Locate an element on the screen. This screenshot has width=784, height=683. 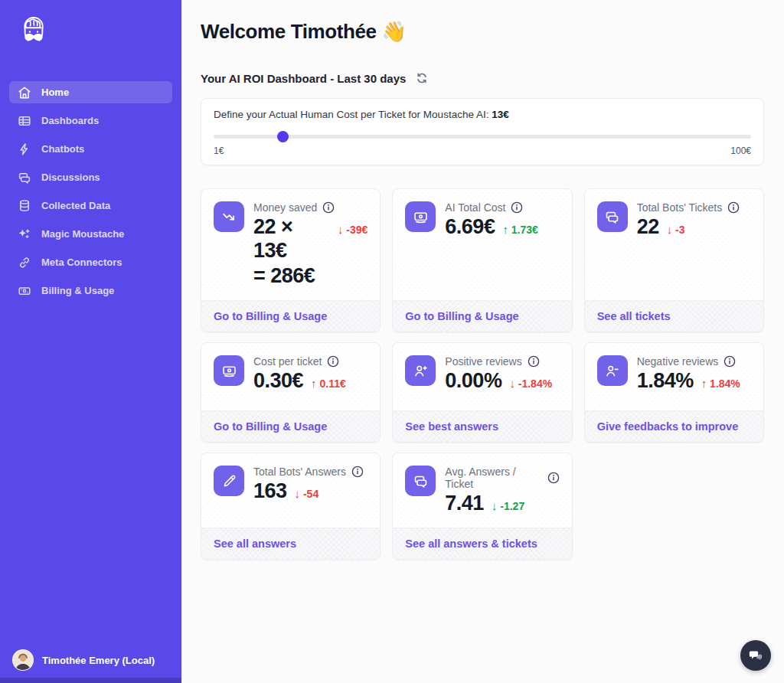
user-menu: Timothée Emery (Local) is located at coordinates (83, 660).